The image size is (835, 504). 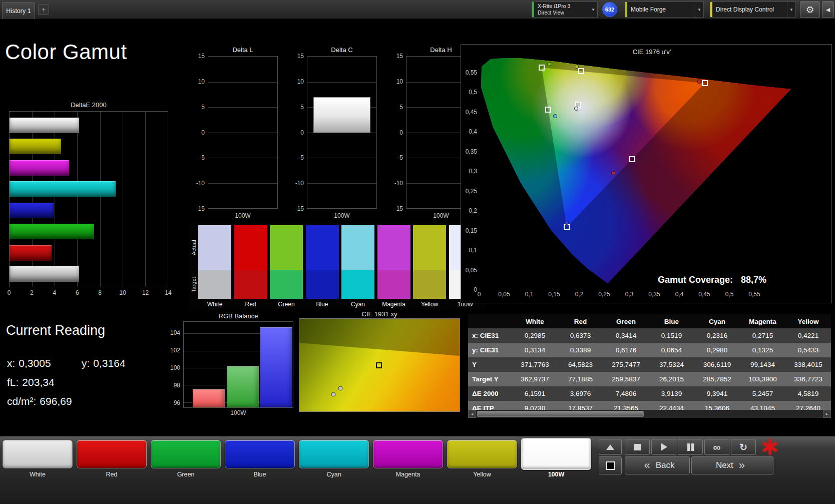 What do you see at coordinates (286, 265) in the screenshot?
I see `swatch-column-green: Green` at bounding box center [286, 265].